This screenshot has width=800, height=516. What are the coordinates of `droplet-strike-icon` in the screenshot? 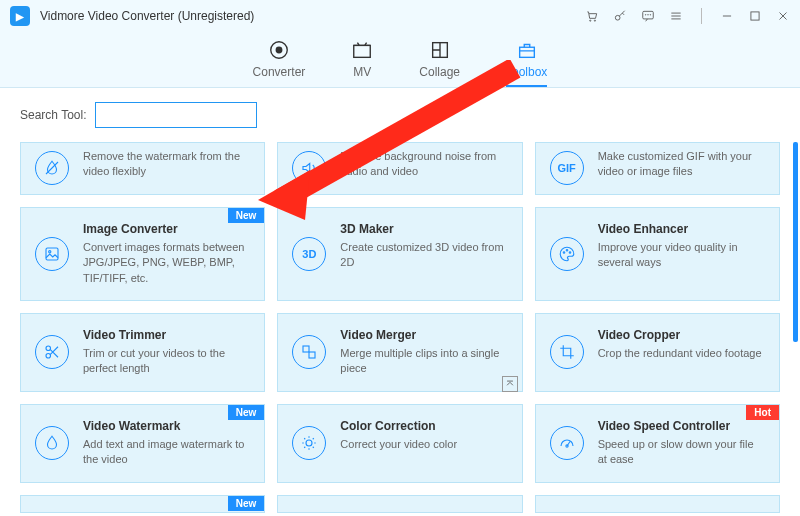 It's located at (52, 168).